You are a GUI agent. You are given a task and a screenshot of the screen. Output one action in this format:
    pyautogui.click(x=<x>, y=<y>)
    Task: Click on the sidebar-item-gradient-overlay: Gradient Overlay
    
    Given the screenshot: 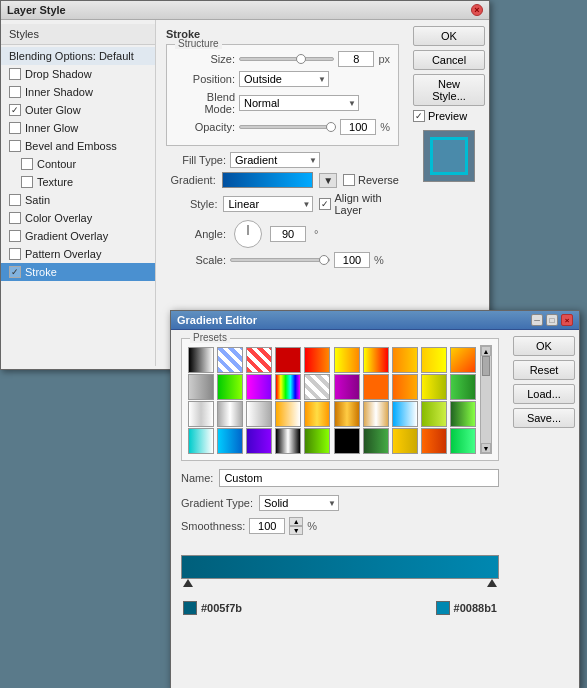 What is the action you would take?
    pyautogui.click(x=78, y=236)
    